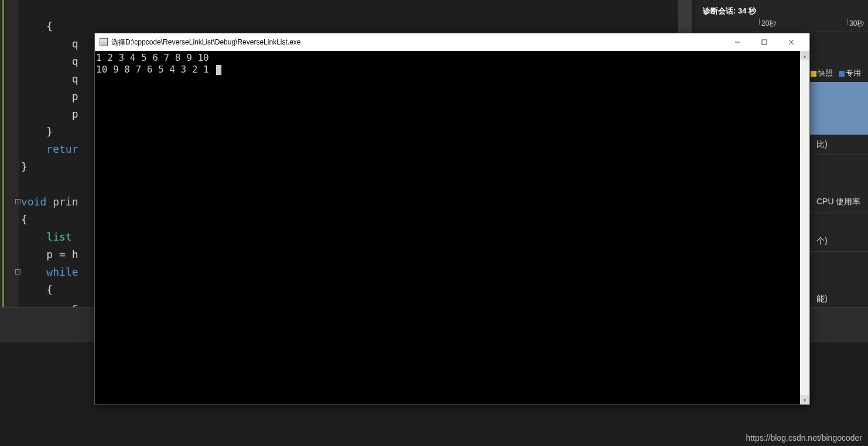 Image resolution: width=868 pixels, height=446 pixels. I want to click on tick-label: 30秒, so click(855, 22).